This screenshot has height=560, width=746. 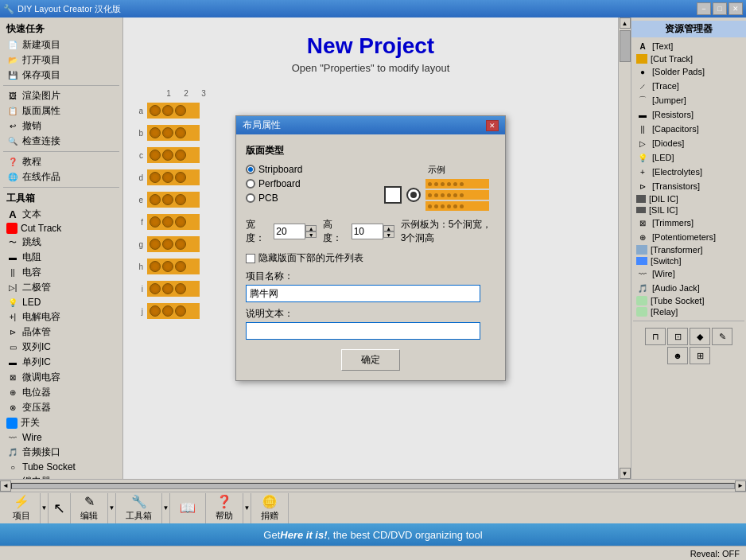 I want to click on scroll-right-button: ►, so click(x=740, y=486).